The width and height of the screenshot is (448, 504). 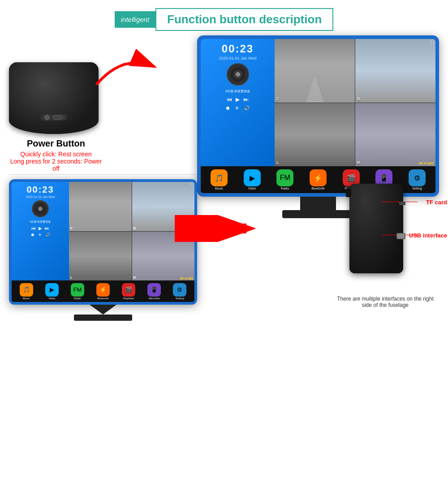 What do you see at coordinates (237, 103) in the screenshot?
I see `music-panel-top: 00:23 2020-01-01 Jan Wed 0外露·再度重相逢 ⏮ ▶ ⏭…` at bounding box center [237, 103].